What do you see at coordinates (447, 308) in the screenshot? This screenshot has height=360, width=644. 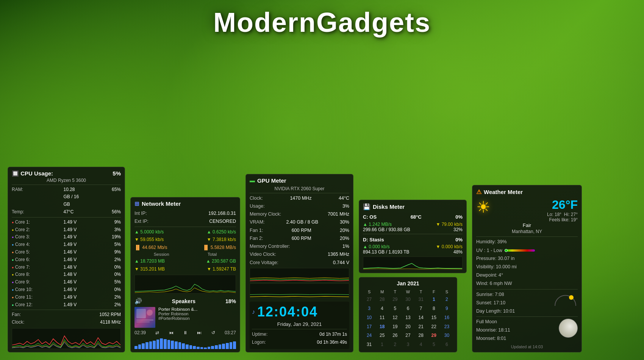 I see `cal-day: 9` at bounding box center [447, 308].